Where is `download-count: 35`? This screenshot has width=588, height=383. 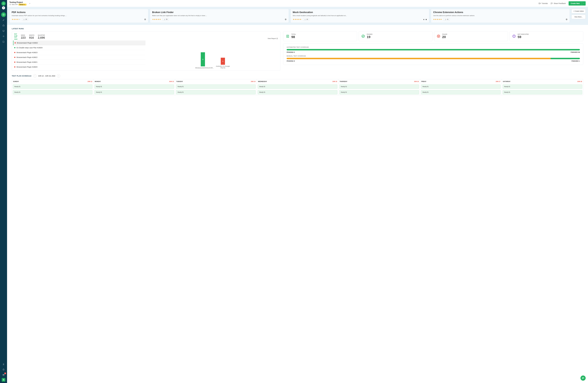 download-count: 35 is located at coordinates (166, 19).